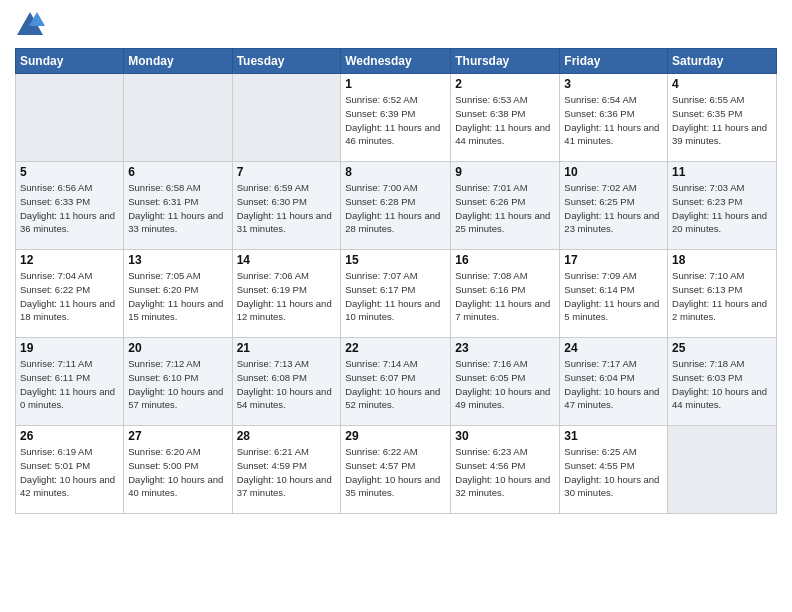 This screenshot has width=792, height=612. I want to click on day-number: 14, so click(287, 260).